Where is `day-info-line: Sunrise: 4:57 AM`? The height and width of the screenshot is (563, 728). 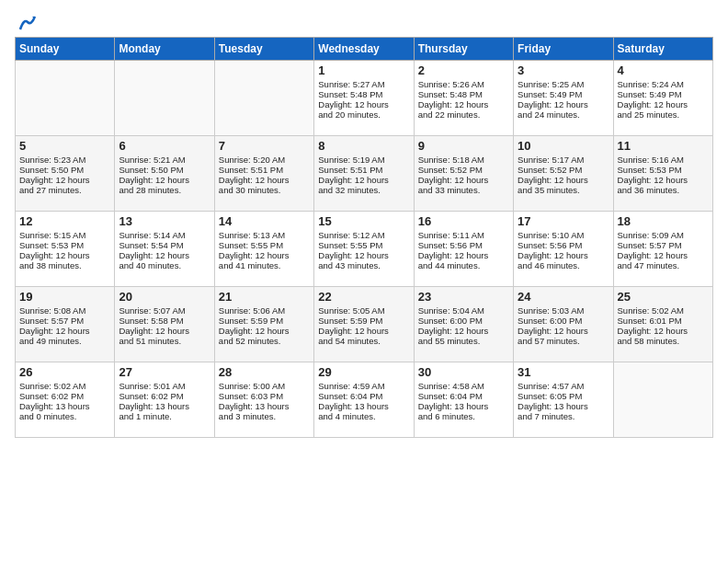
day-info-line: Sunrise: 4:57 AM is located at coordinates (563, 386).